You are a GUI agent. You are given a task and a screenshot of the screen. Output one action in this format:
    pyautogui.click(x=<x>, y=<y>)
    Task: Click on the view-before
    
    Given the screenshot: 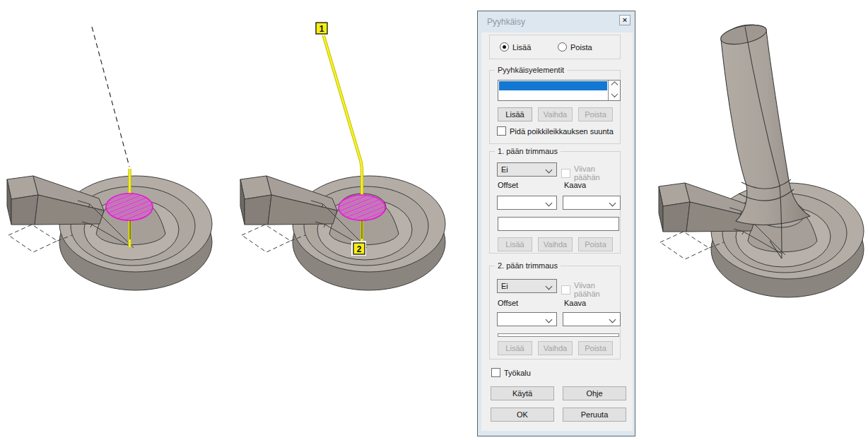 What is the action you would take?
    pyautogui.click(x=110, y=158)
    